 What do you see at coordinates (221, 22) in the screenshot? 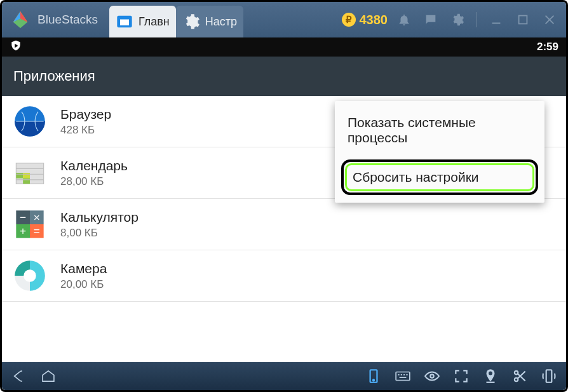
I see `tab-settings-label: Настр` at bounding box center [221, 22].